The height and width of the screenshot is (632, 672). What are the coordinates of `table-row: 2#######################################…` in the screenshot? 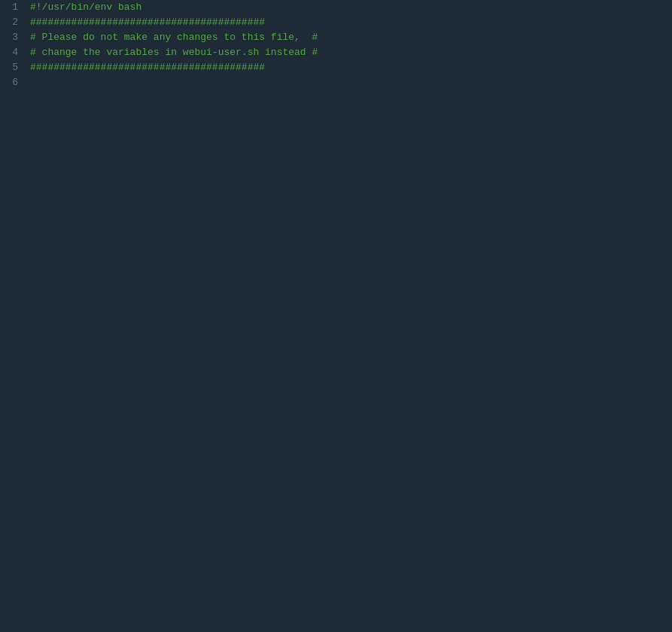 It's located at (336, 23).